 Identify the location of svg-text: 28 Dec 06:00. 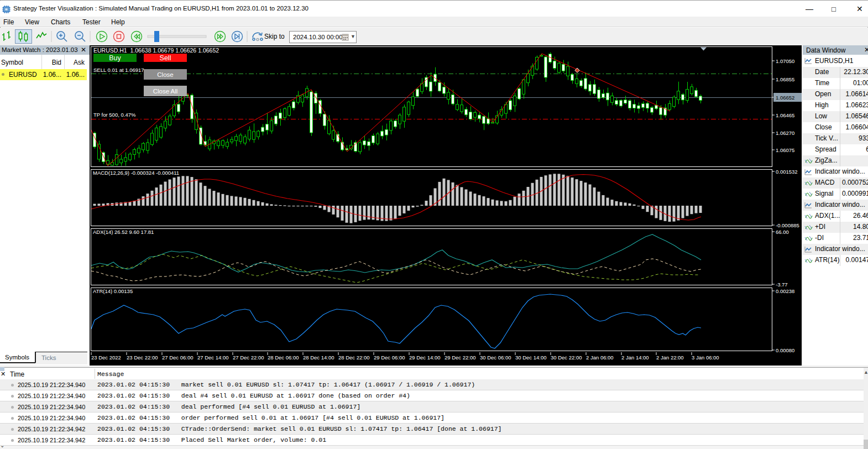
(283, 357).